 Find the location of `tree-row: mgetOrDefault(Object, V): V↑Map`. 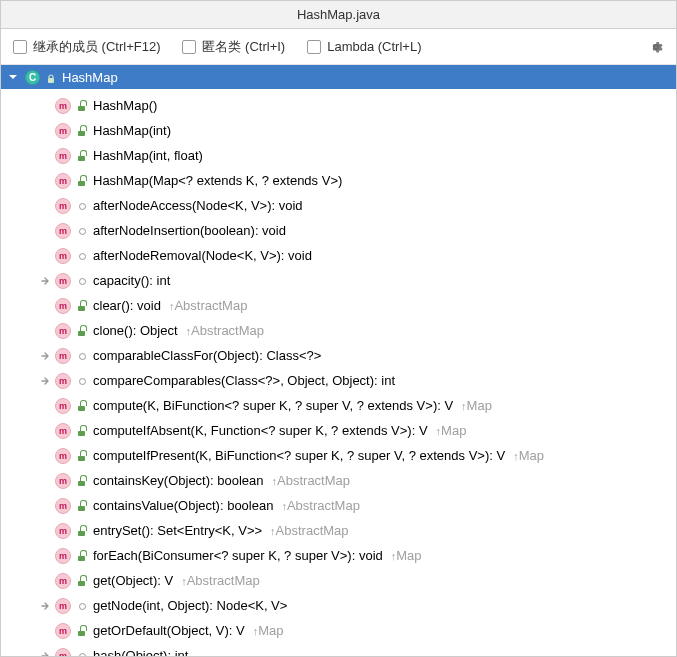

tree-row: mgetOrDefault(Object, V): V↑Map is located at coordinates (366, 630).